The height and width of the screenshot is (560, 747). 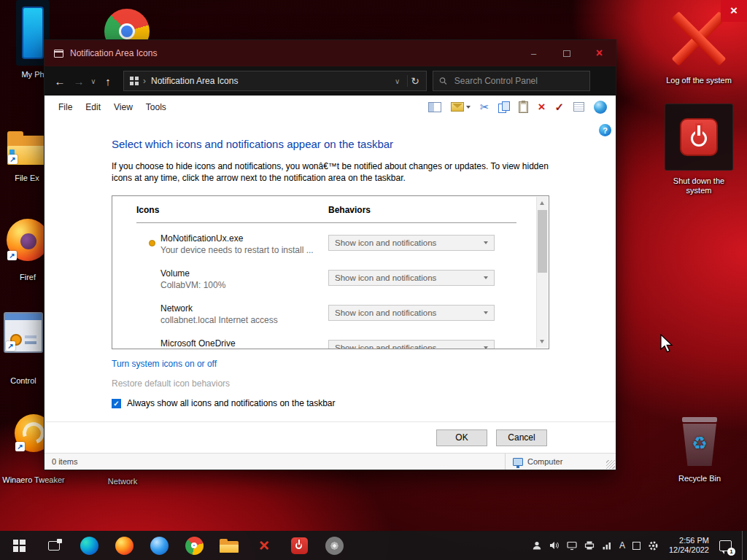 What do you see at coordinates (511, 81) in the screenshot?
I see `search-box` at bounding box center [511, 81].